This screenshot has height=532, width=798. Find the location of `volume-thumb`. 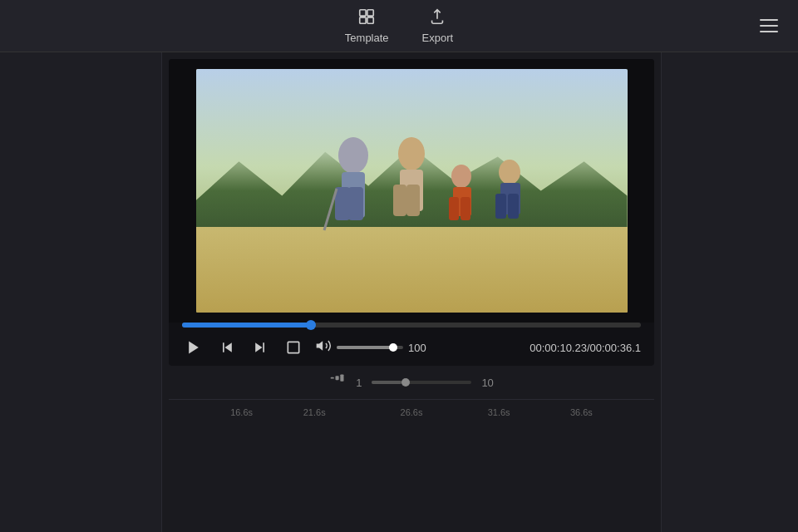

volume-thumb is located at coordinates (393, 347).